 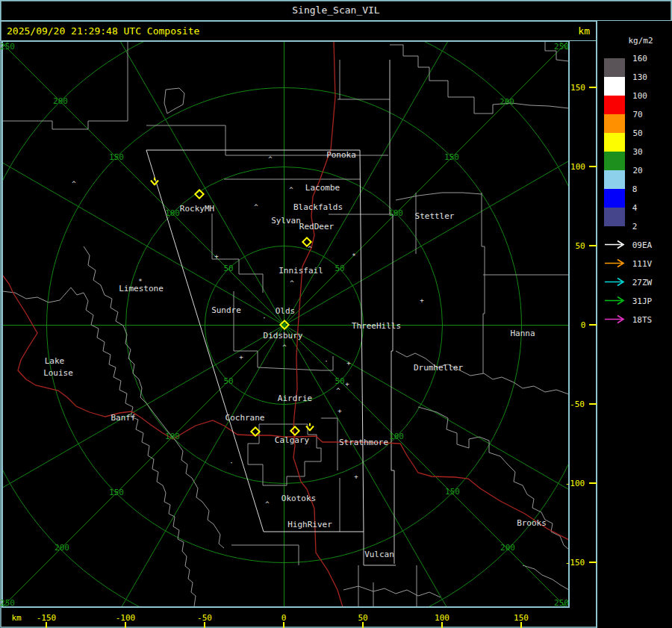 I want to click on city-label: Calgary, so click(x=292, y=441).